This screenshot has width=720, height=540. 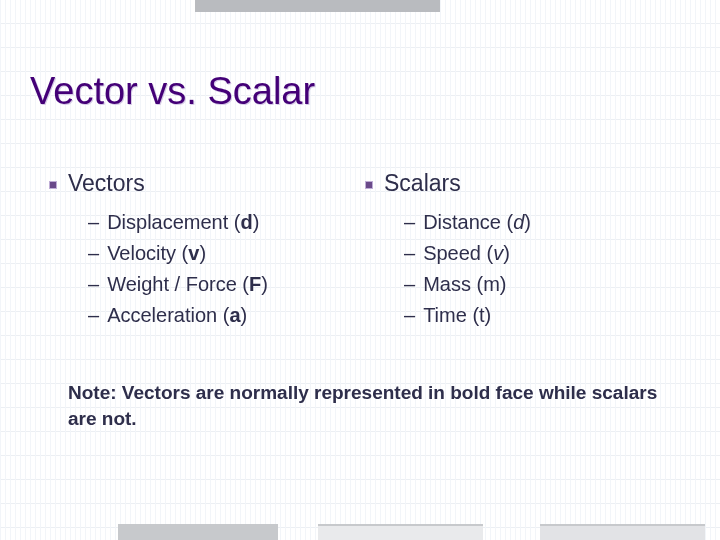 What do you see at coordinates (374, 406) in the screenshot?
I see `footnote: Note: Vectors are normally represented i…` at bounding box center [374, 406].